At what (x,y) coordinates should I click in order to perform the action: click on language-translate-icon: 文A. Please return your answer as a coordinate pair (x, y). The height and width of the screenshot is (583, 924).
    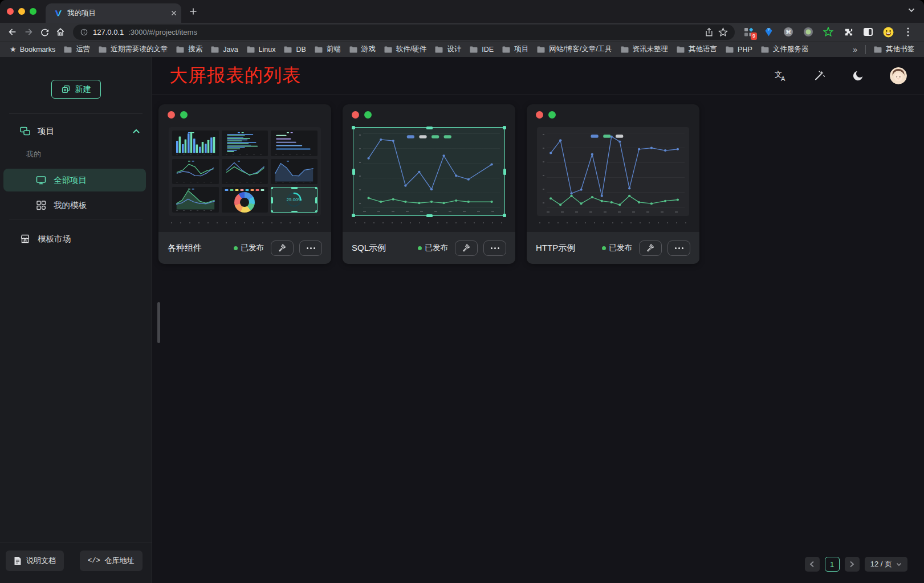
    Looking at the image, I should click on (780, 76).